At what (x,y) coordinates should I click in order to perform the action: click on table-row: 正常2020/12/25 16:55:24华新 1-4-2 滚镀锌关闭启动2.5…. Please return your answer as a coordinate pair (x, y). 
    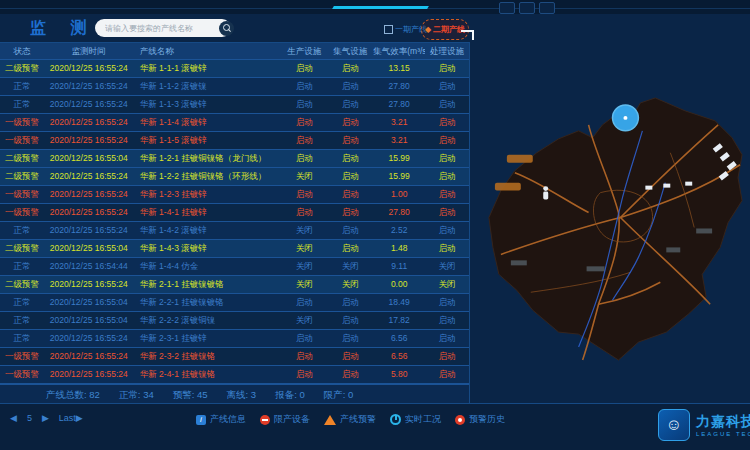
    Looking at the image, I should click on (234, 231).